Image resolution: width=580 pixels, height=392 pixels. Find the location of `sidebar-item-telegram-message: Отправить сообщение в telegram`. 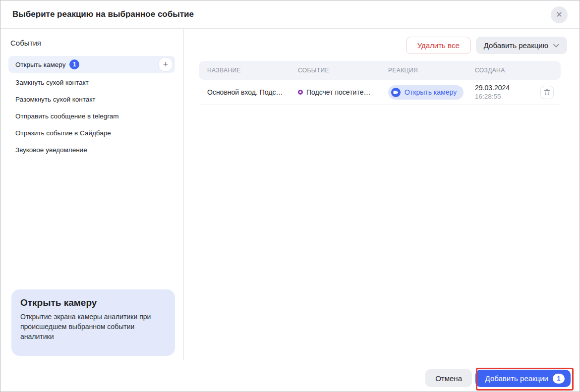

sidebar-item-telegram-message: Отправить сообщение в telegram is located at coordinates (92, 116).